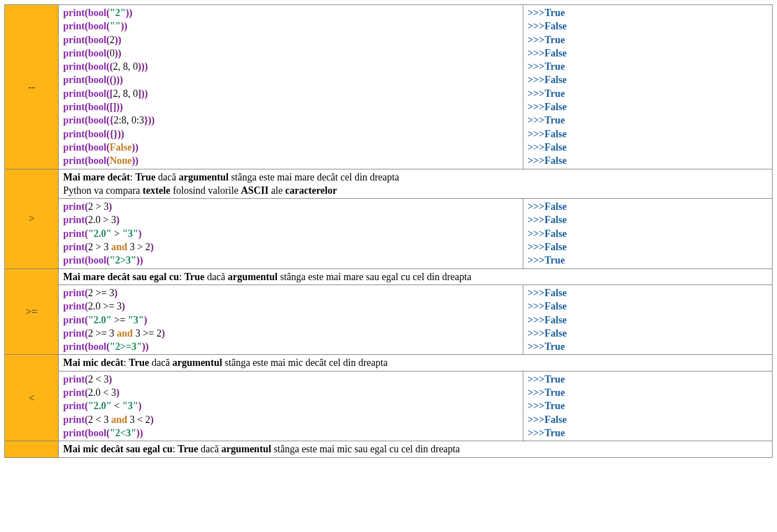 The image size is (777, 532). What do you see at coordinates (32, 219) in the screenshot?
I see `operator-symbol: >` at bounding box center [32, 219].